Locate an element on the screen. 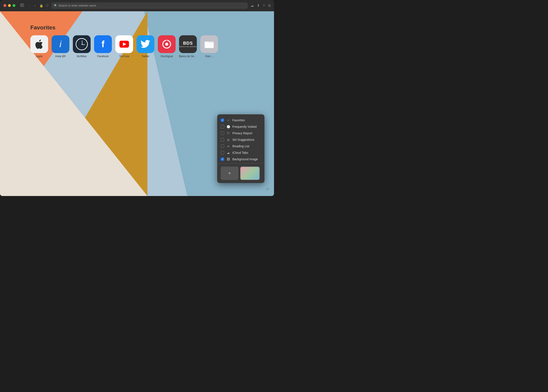 This screenshot has height=392, width=548. forward-button: › is located at coordinates (35, 6).